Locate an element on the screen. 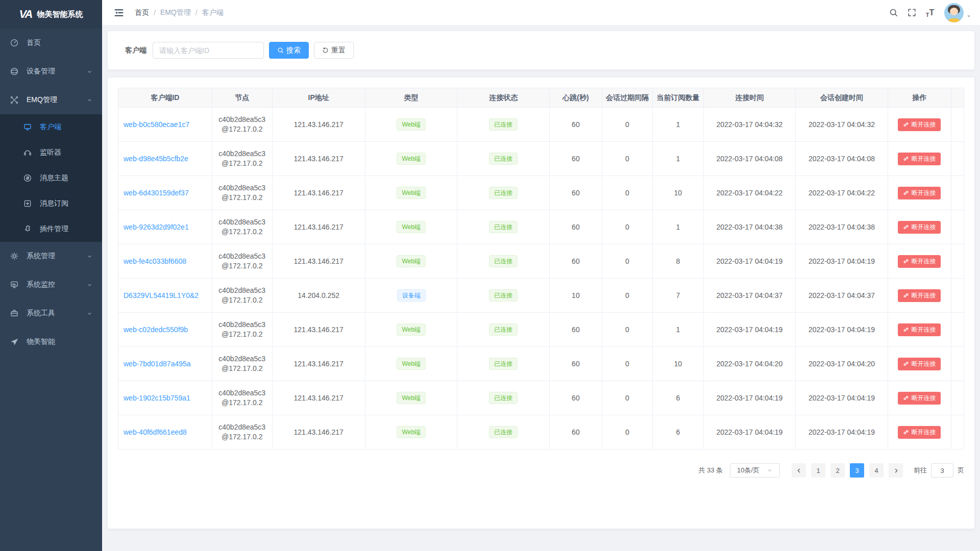 The height and width of the screenshot is (551, 980). app-title: 物美智能系统 is located at coordinates (60, 14).